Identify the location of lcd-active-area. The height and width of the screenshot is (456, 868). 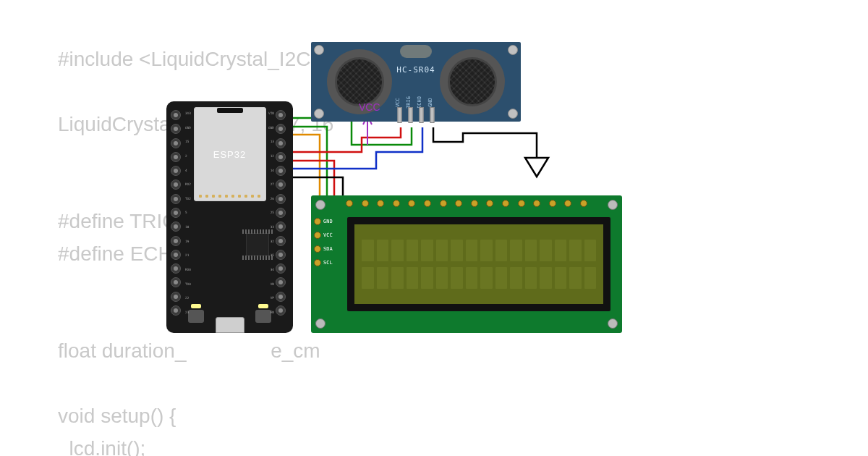
(479, 264).